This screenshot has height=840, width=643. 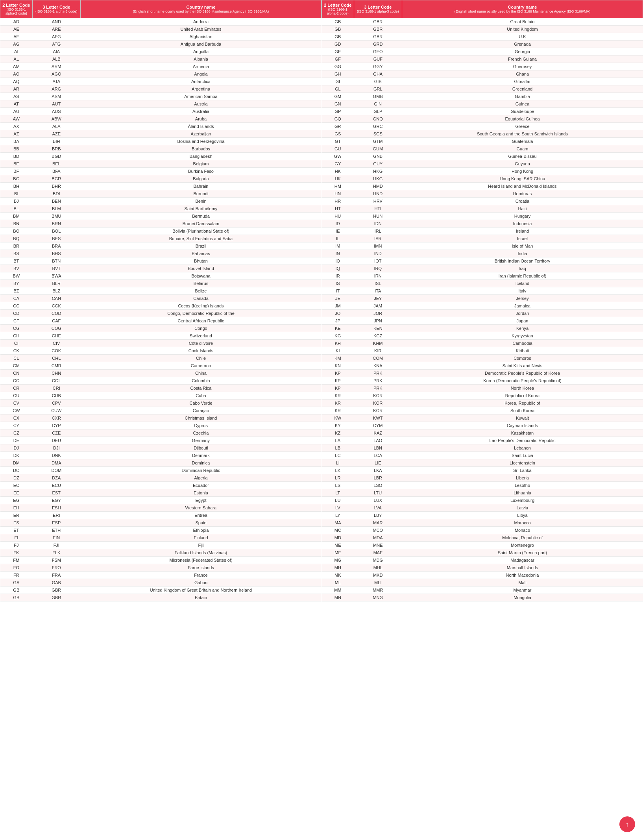 What do you see at coordinates (522, 486) in the screenshot?
I see `country-name: Lesotho` at bounding box center [522, 486].